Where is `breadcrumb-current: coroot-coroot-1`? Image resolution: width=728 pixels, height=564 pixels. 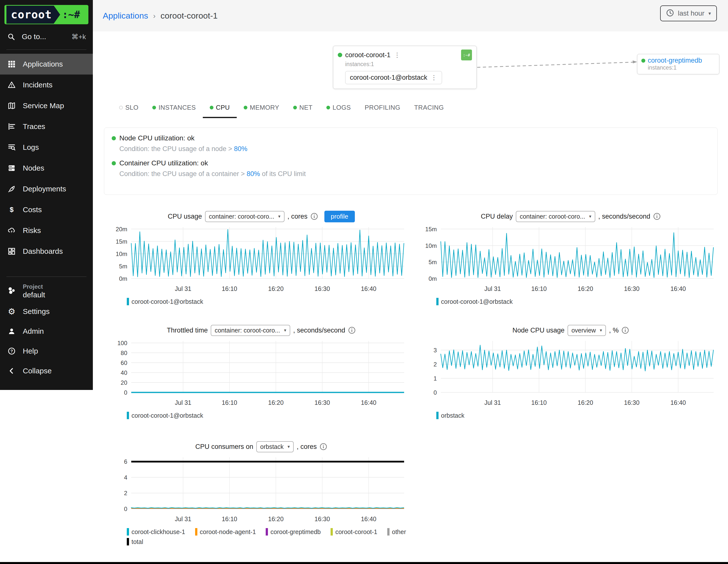 breadcrumb-current: coroot-coroot-1 is located at coordinates (189, 16).